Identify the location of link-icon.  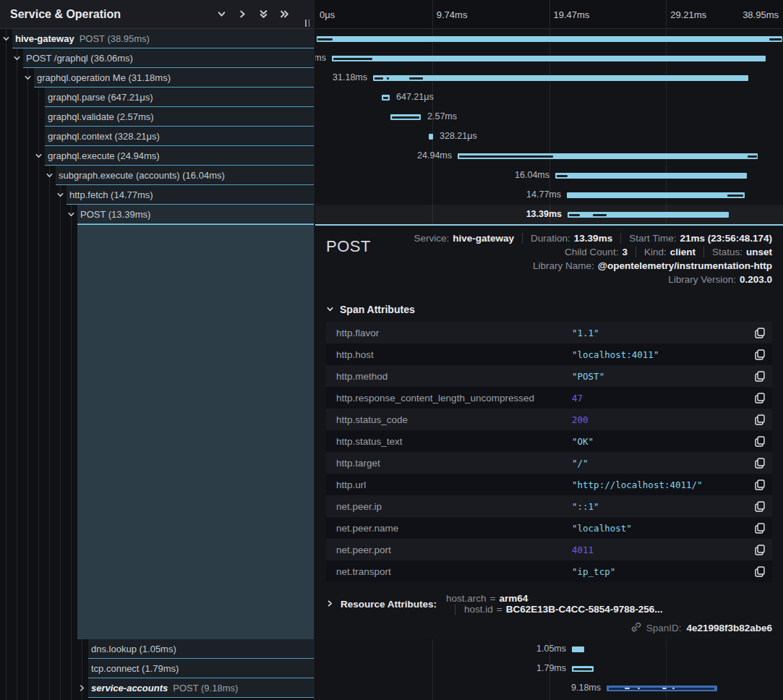
(636, 628).